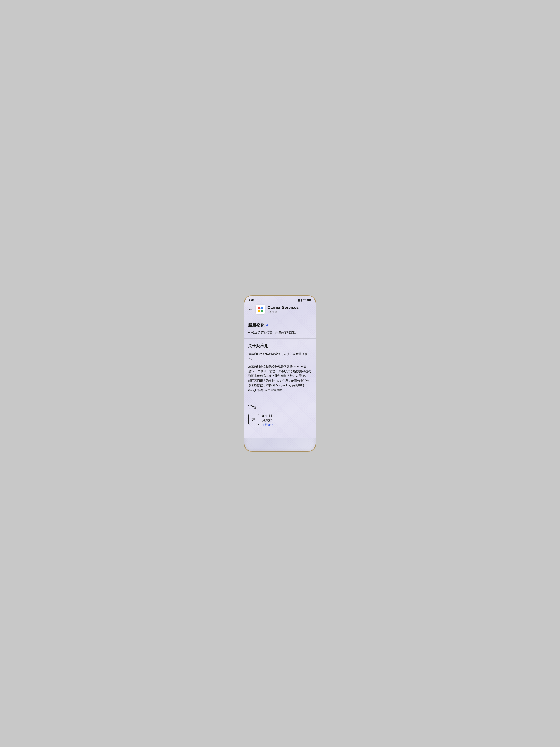  Describe the element at coordinates (290, 308) in the screenshot. I see `app-title: Carrier Services` at that location.